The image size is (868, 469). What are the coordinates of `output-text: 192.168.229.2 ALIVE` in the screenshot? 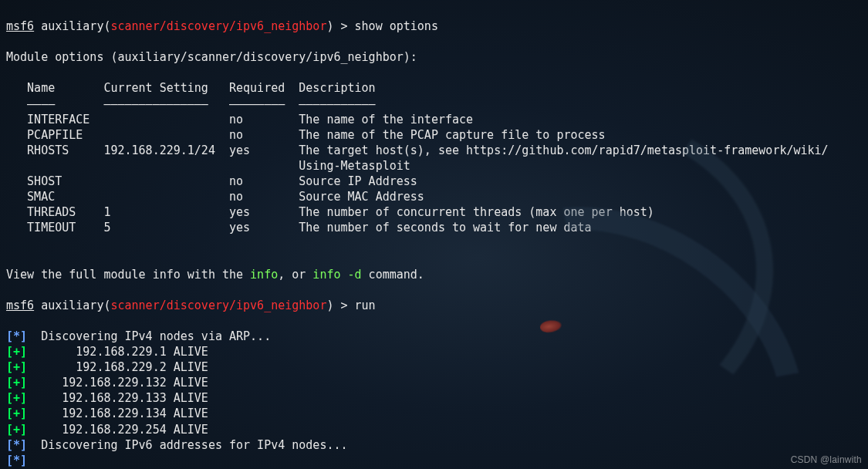 It's located at (125, 367).